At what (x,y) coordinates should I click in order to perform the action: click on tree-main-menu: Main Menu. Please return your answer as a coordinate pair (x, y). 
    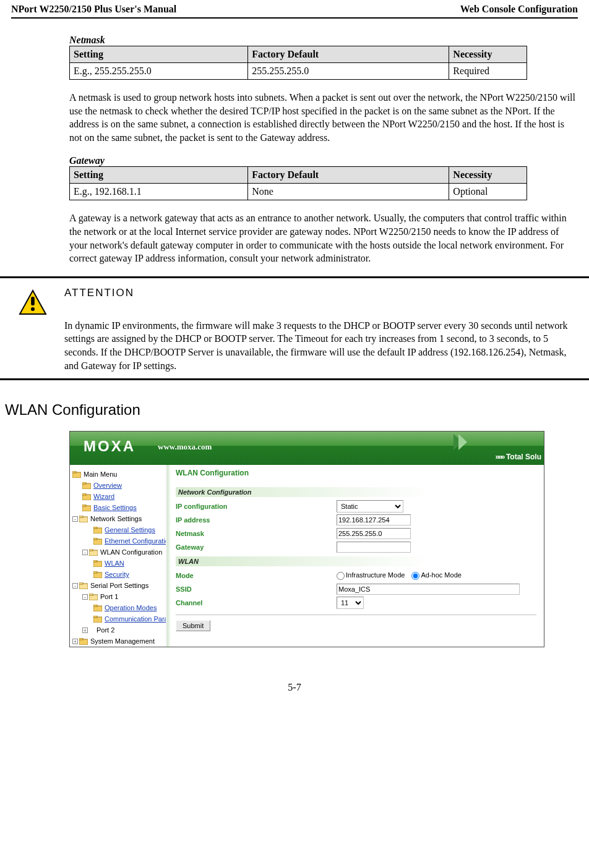
    Looking at the image, I should click on (118, 474).